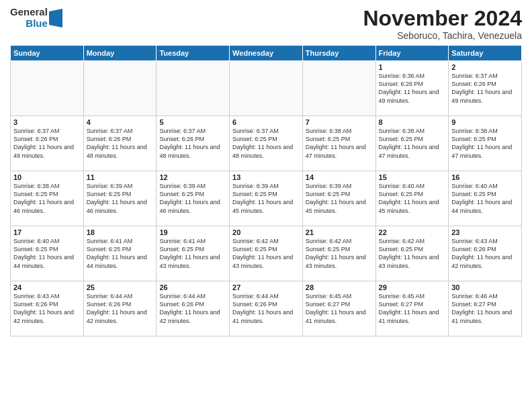  Describe the element at coordinates (266, 309) in the screenshot. I see `week-row-4: 24Sunrise: 6:43 AM Sunset: 6:26 PM Dayli…` at that location.